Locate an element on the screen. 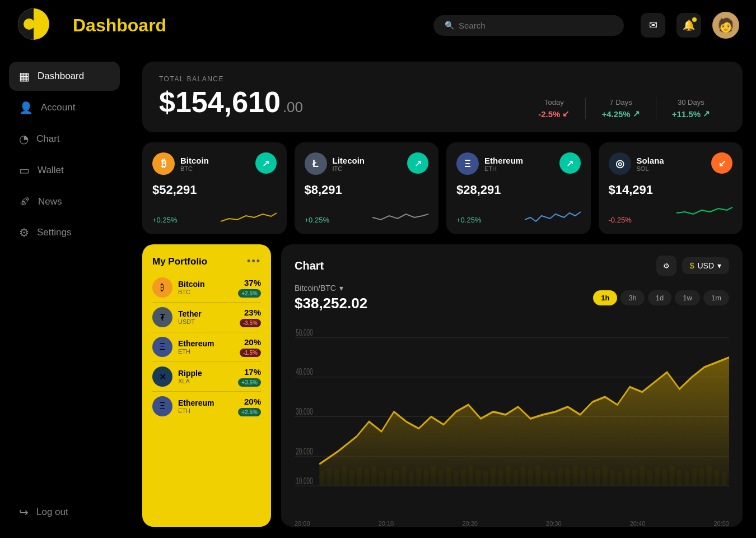  sidebar-item-chart: ◔ Chart is located at coordinates (64, 139).